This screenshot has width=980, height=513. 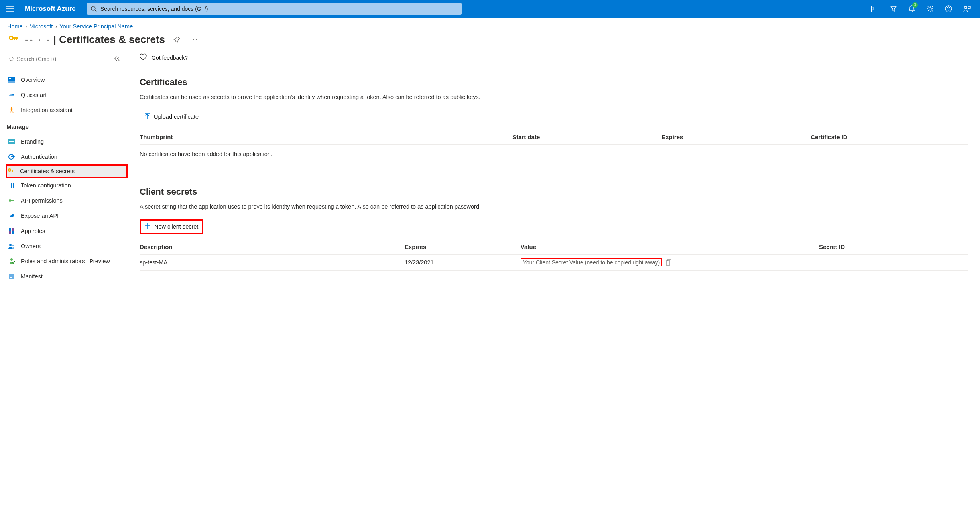 What do you see at coordinates (893, 9) in the screenshot?
I see `filter-icon` at bounding box center [893, 9].